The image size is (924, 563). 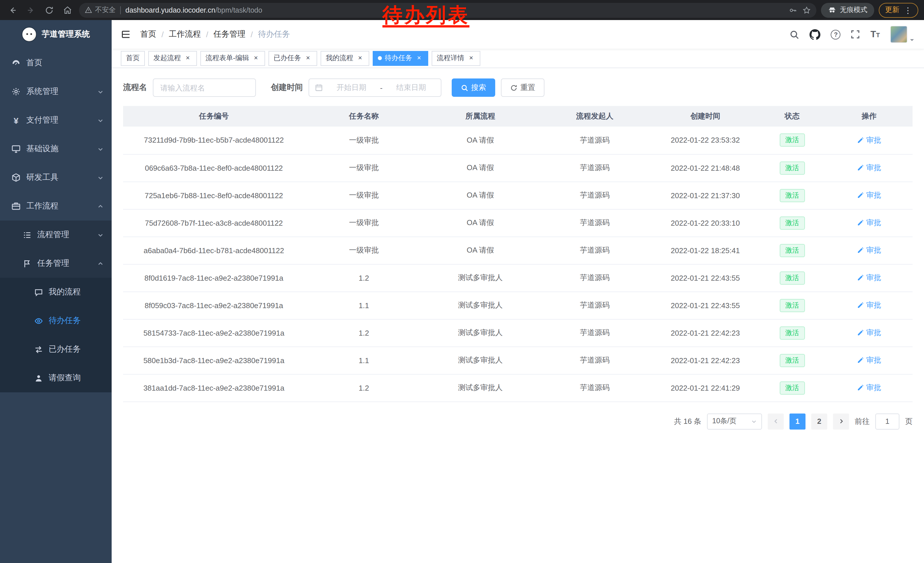 What do you see at coordinates (903, 35) in the screenshot?
I see `user-menu` at bounding box center [903, 35].